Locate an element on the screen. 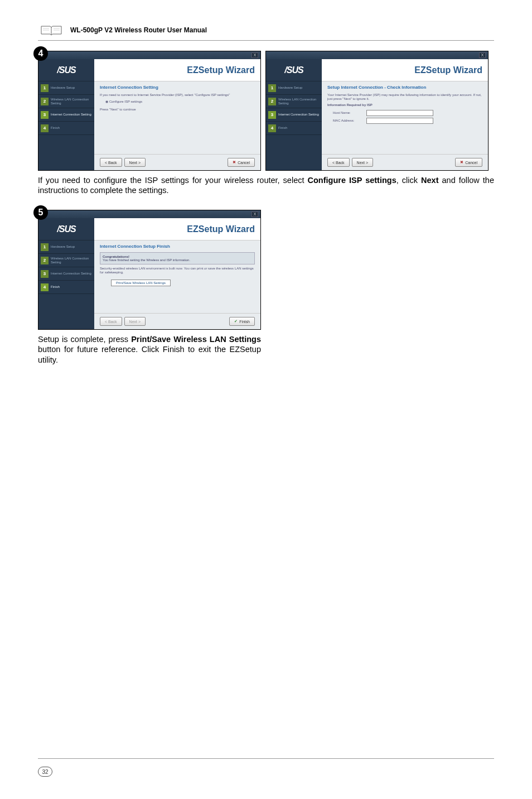  congrat-text: You have finished setting the Wireless a… is located at coordinates (177, 260).